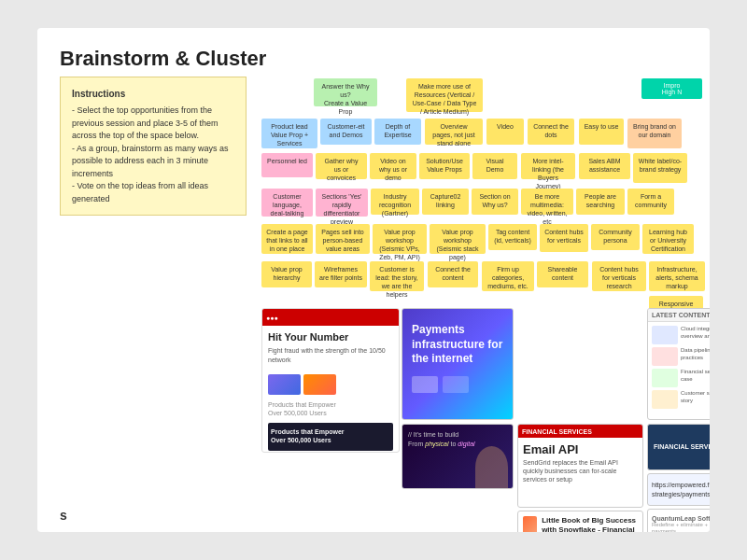 This screenshot has width=747, height=560. Describe the element at coordinates (548, 166) in the screenshot. I see `sticky-more-intel: More intel-linking (the Buyers Journey)` at that location.